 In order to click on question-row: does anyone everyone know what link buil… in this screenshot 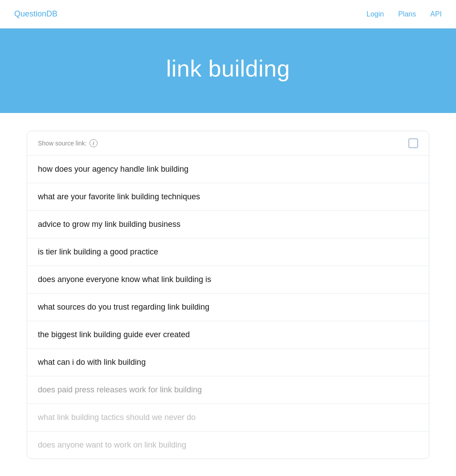, I will do `click(228, 280)`.